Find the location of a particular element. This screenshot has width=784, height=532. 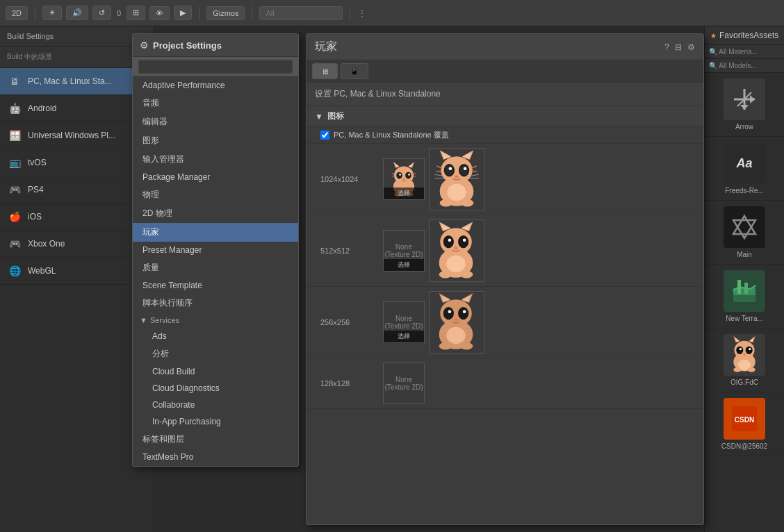

asset-freeds: Aa Freeds-Re... is located at coordinates (744, 169).